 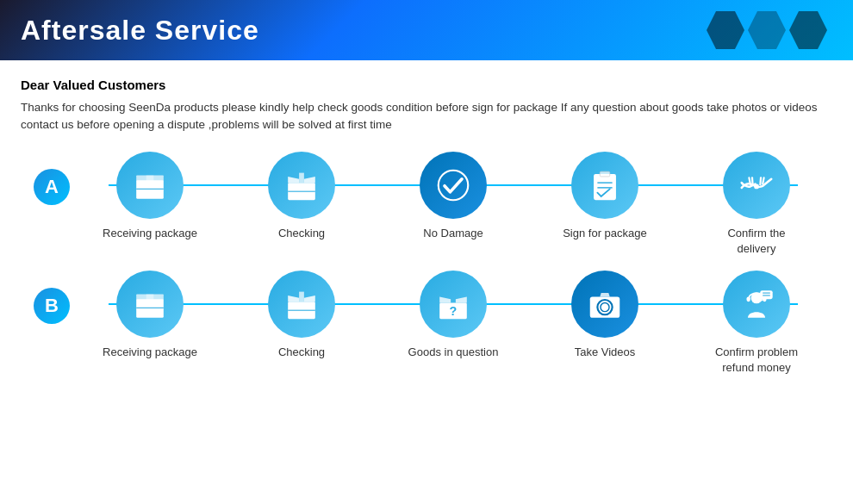 What do you see at coordinates (150, 315) in the screenshot?
I see `step-receiving-b: Receiving package` at bounding box center [150, 315].